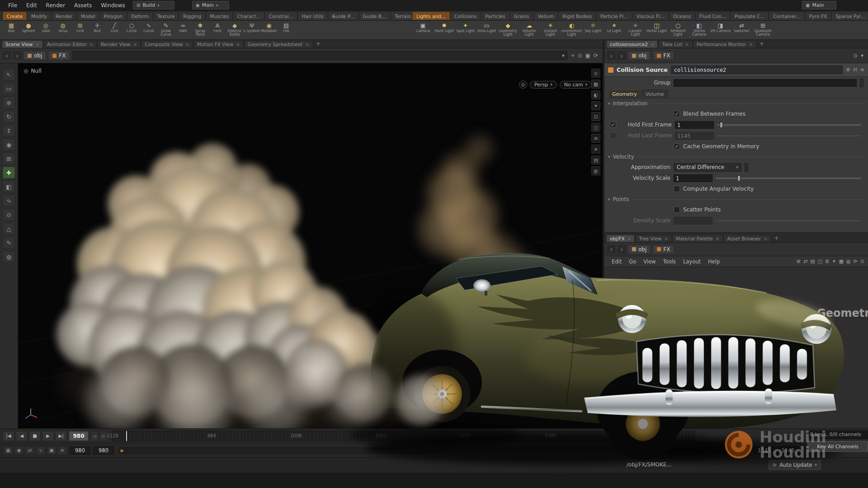  I want to click on shelf-tool: ▭ Area Light, so click(486, 30).